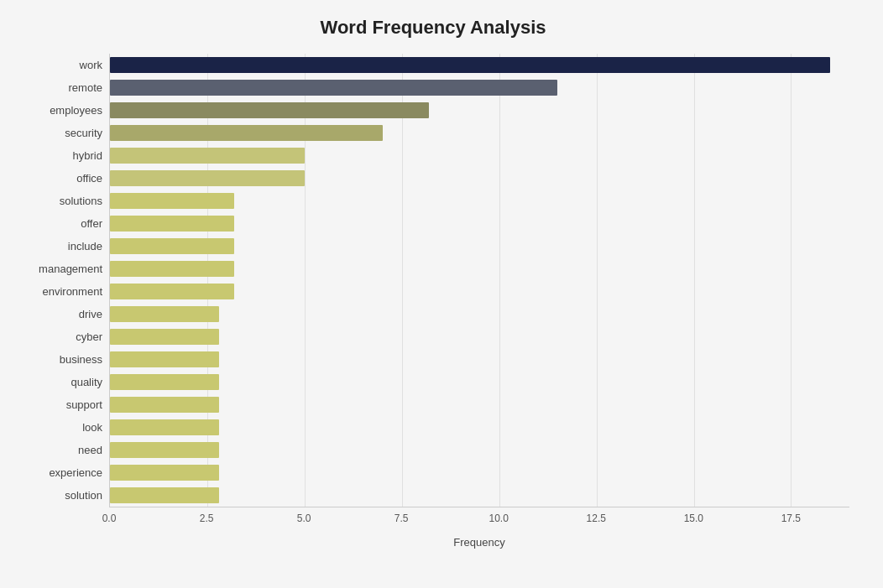 Image resolution: width=883 pixels, height=588 pixels. What do you see at coordinates (206, 518) in the screenshot?
I see `x-tick: 2.5` at bounding box center [206, 518].